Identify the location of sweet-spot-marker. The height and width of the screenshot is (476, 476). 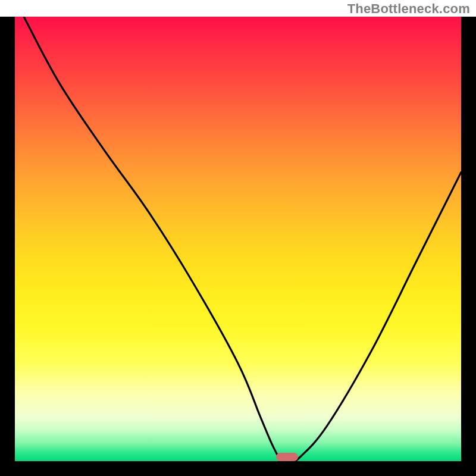
(287, 457).